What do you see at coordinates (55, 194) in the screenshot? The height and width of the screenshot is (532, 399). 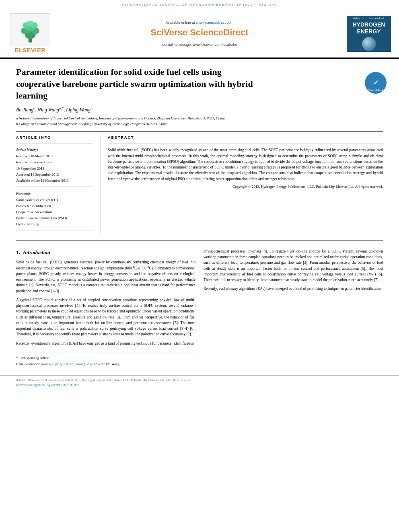 I see `keywords-label: Keywords:` at bounding box center [55, 194].